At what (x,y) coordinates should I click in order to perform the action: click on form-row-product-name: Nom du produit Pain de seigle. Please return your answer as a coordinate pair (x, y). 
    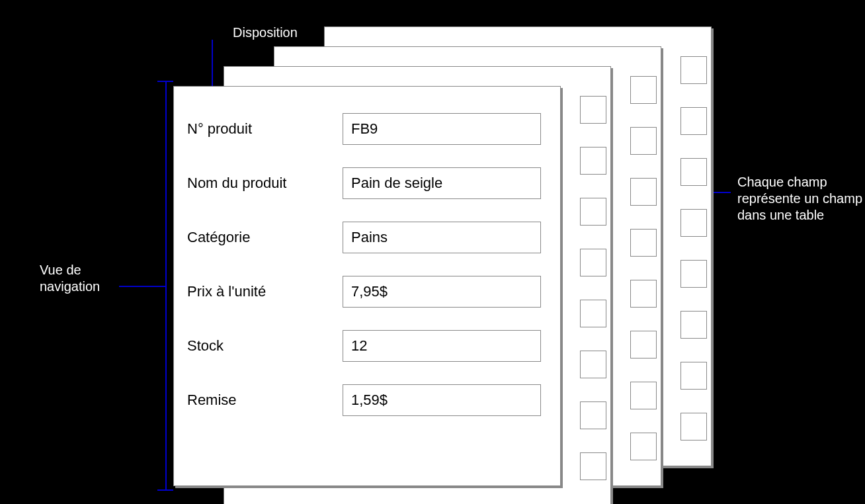
    Looking at the image, I should click on (367, 183).